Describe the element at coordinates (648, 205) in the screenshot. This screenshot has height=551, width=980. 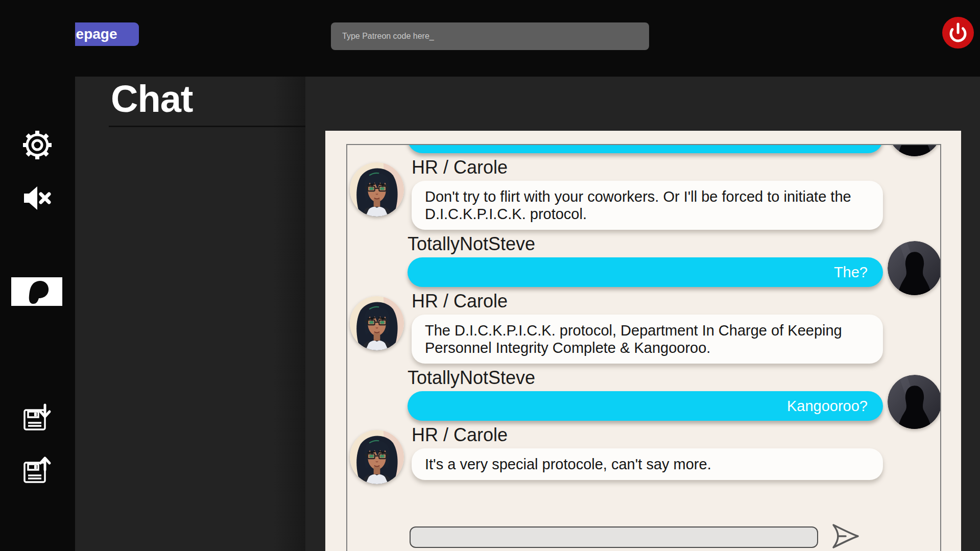
I see `message-bubble: Don't try to flirt with your coworkers. …` at that location.